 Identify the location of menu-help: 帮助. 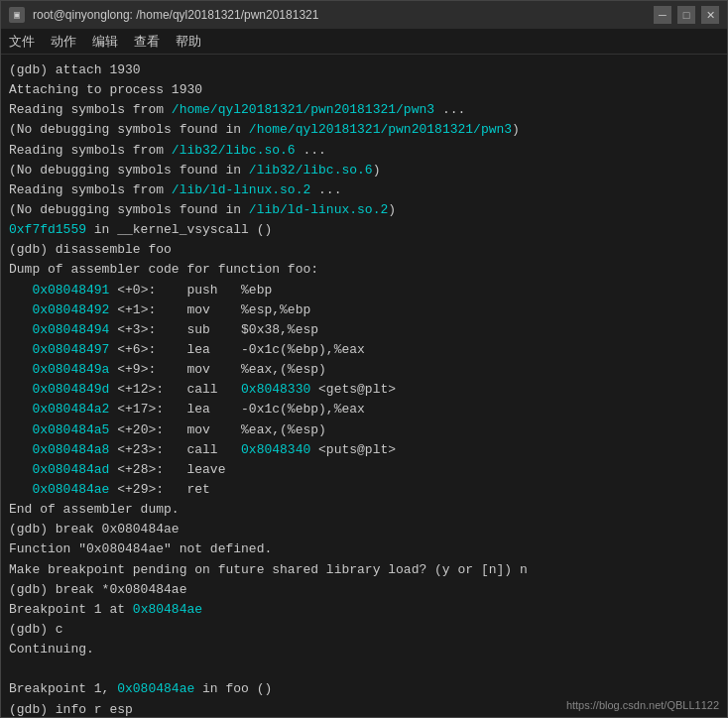
(188, 42).